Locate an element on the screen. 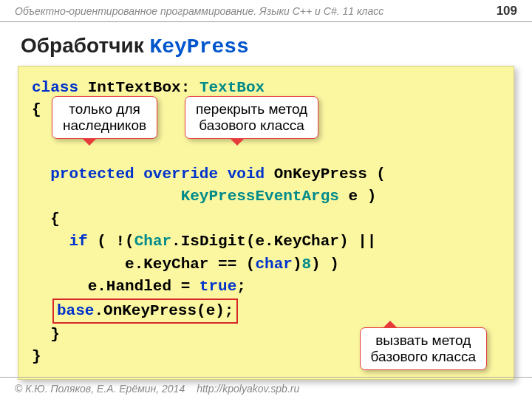  callout-protected: только длянаследников is located at coordinates (105, 117).